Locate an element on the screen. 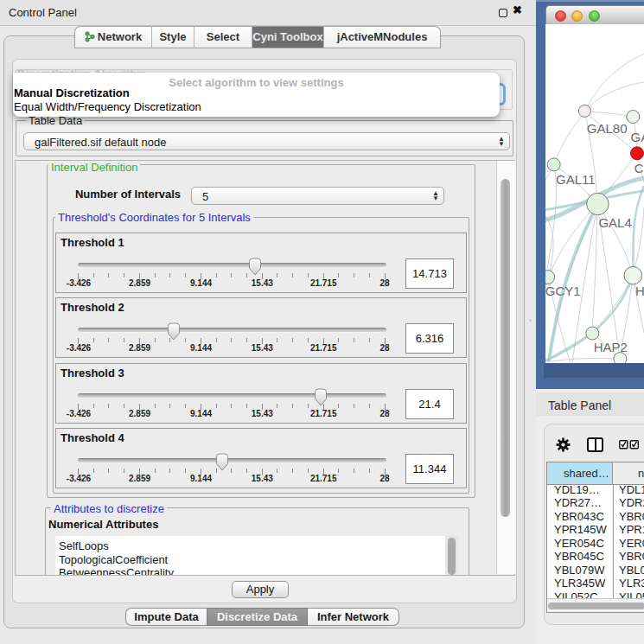  svg-text: GA is located at coordinates (638, 137).